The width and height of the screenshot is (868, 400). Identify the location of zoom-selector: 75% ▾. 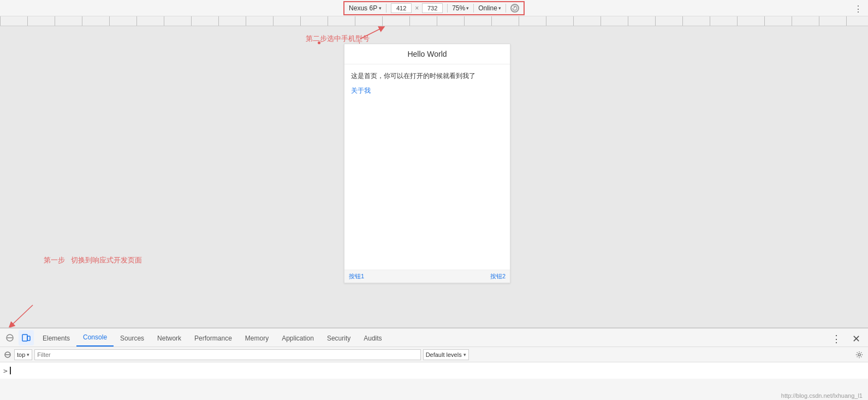
(461, 8).